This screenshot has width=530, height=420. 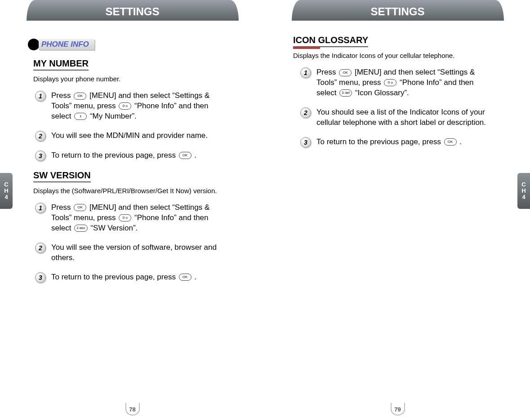 I want to click on key-2-icon: 2 abc, so click(x=81, y=228).